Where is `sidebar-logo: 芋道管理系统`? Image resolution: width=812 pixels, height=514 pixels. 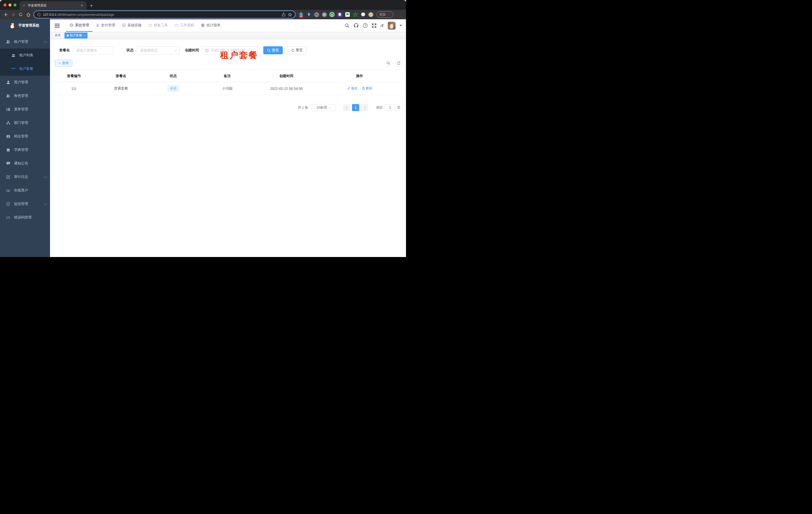
sidebar-logo: 芋道管理系统 is located at coordinates (25, 26).